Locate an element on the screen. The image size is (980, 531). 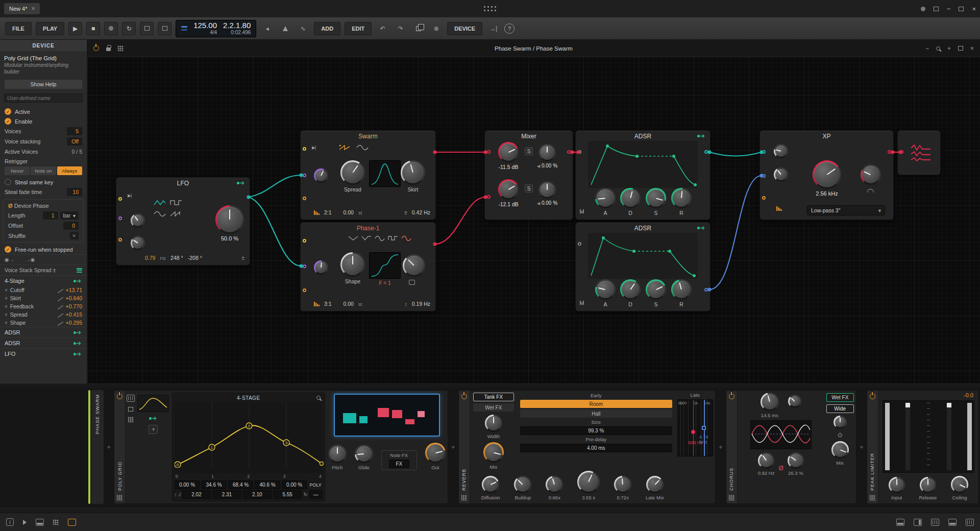
adsr-attack-knob is located at coordinates (605, 289).